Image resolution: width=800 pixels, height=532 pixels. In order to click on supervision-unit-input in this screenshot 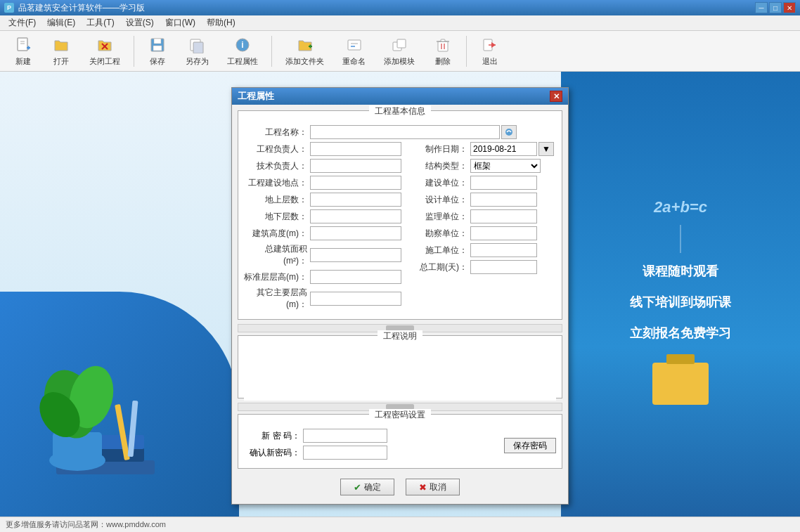, I will do `click(503, 216)`.